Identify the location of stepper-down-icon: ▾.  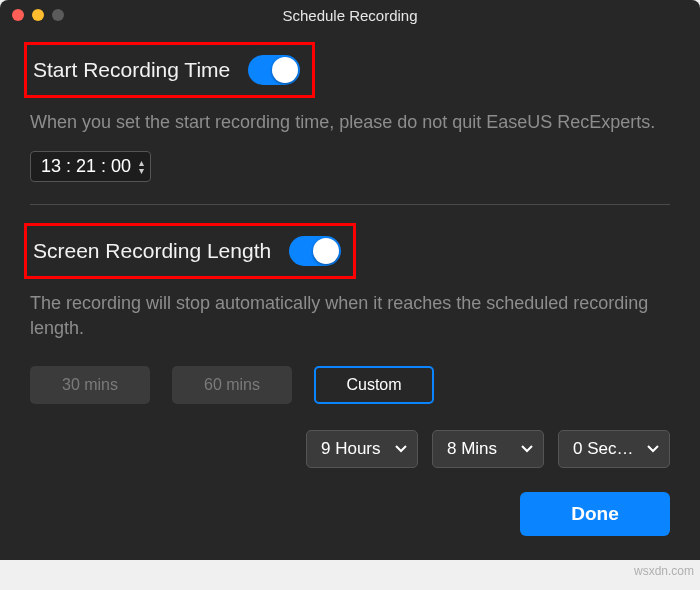
(142, 171).